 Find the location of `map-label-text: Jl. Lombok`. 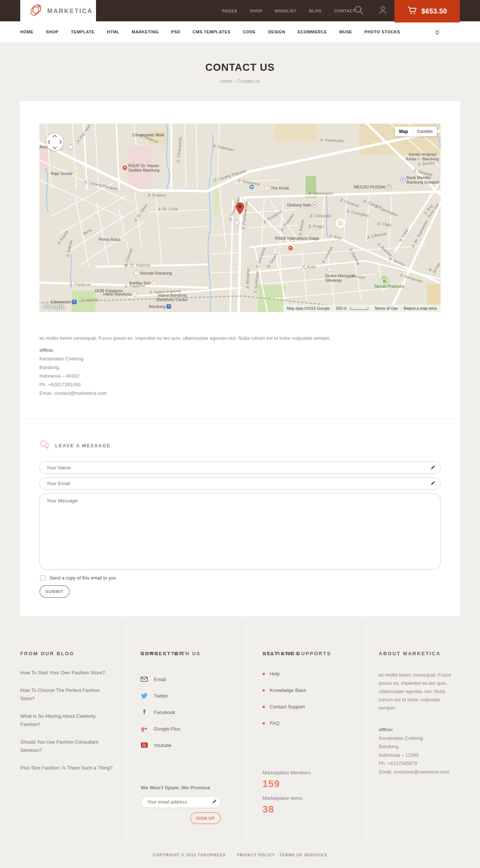

map-label-text: Jl. Lombok is located at coordinates (327, 255).